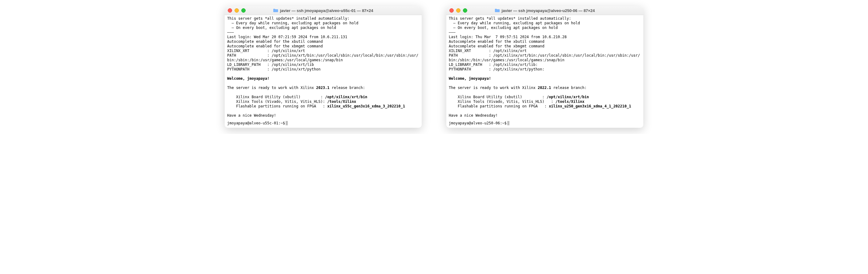 The height and width of the screenshot is (274, 868). Describe the element at coordinates (287, 37) in the screenshot. I see `last-login: Last login: Wed Mar 20 07:21:59 2024 fro…` at that location.